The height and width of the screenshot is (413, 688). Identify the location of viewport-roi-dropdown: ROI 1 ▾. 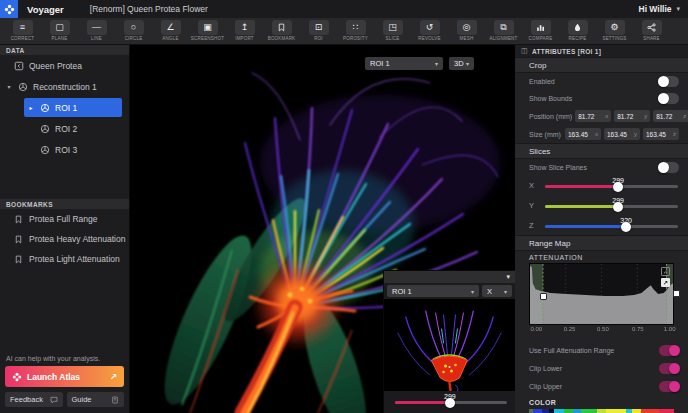
(404, 64).